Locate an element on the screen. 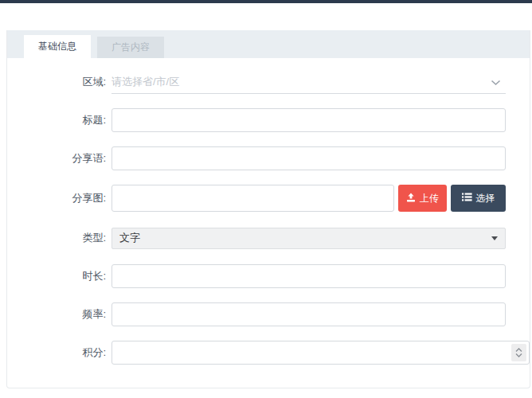 The width and height of the screenshot is (532, 398). chevron-down-icon is located at coordinates (495, 82).